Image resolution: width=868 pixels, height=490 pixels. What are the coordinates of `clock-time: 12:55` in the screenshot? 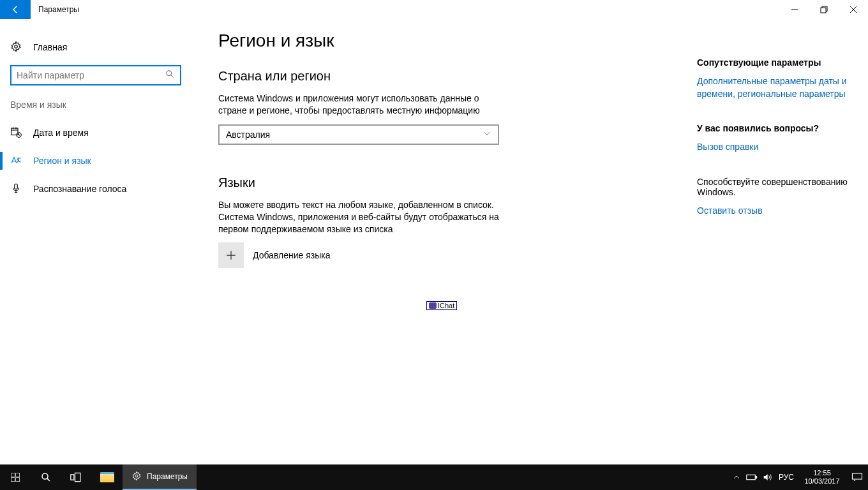 It's located at (822, 473).